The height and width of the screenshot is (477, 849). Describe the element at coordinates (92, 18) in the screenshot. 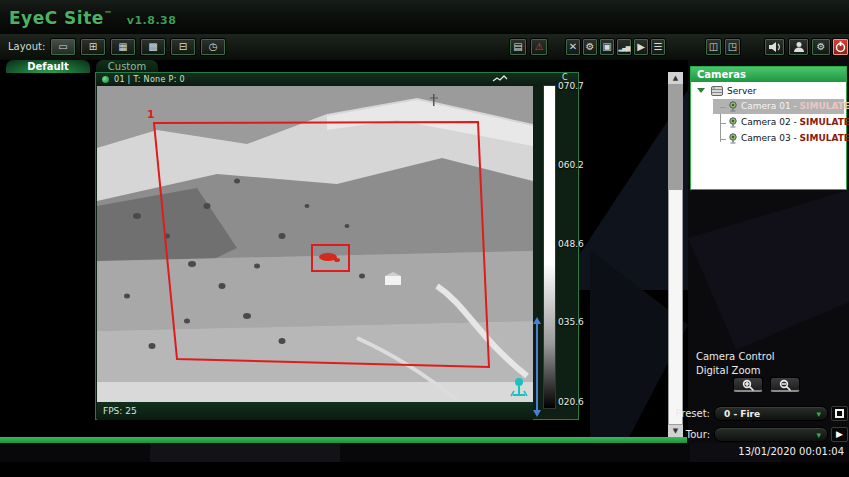

I see `app-logo: EyeC Site™ v1.8.38` at that location.